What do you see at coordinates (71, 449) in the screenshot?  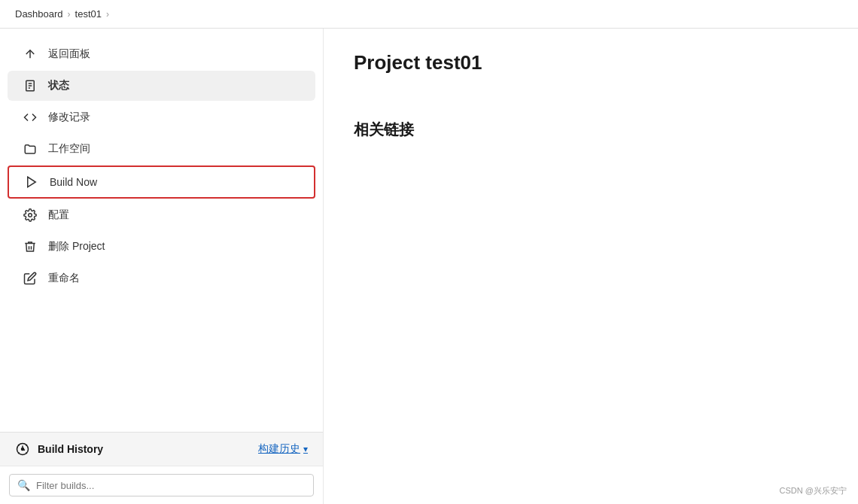 I see `build-history-title: Build History` at bounding box center [71, 449].